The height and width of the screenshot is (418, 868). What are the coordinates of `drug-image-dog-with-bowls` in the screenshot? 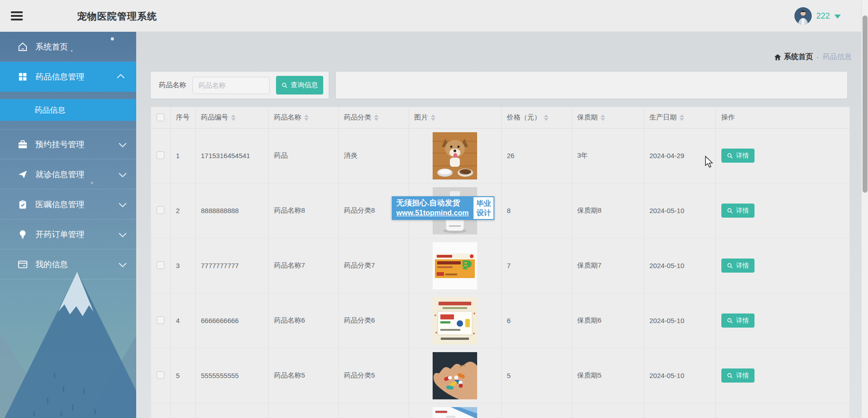 It's located at (455, 156).